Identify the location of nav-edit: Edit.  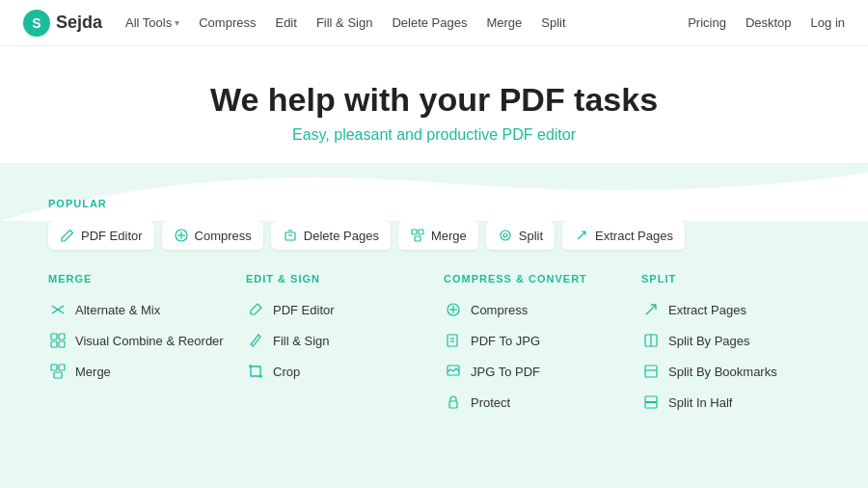
(285, 23).